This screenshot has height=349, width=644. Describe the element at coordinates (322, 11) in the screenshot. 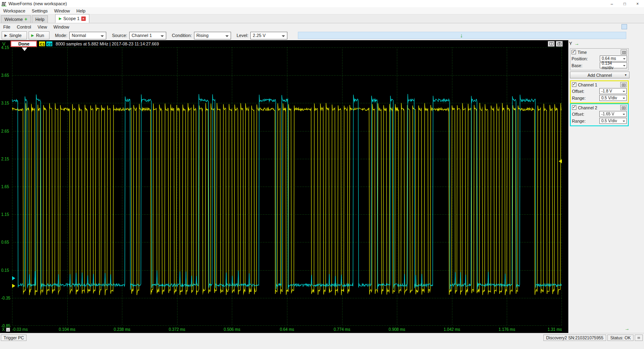

I see `app-menubar: Workspace Settings Window Help` at that location.